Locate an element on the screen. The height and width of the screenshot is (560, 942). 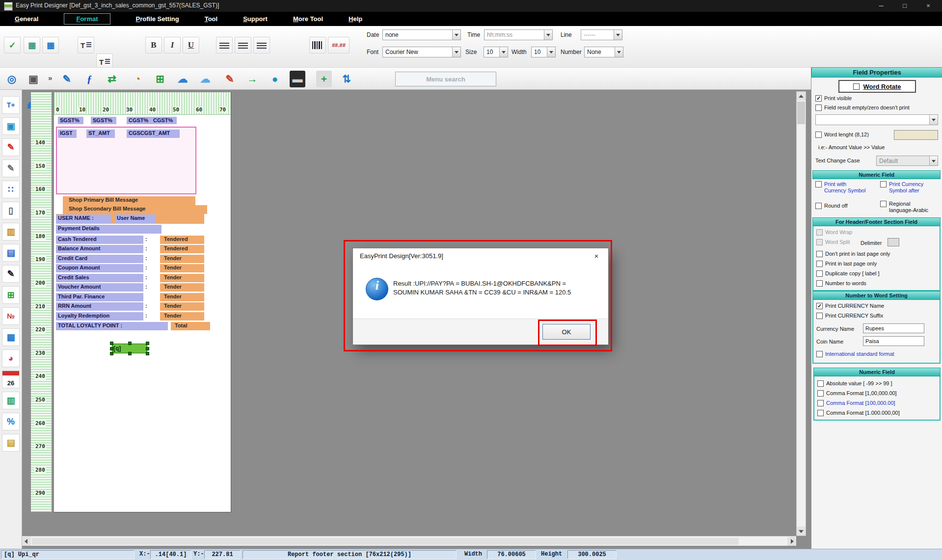
menu-more-tool: More Tool is located at coordinates (308, 19).